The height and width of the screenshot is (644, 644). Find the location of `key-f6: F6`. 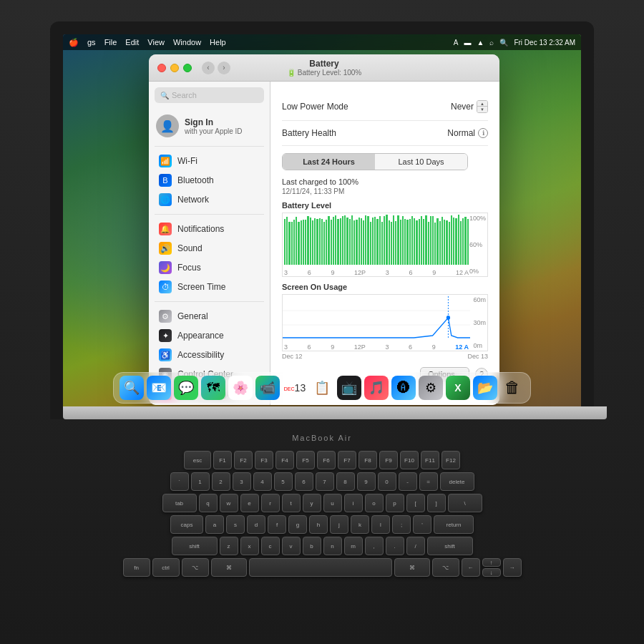

key-f6: F6 is located at coordinates (326, 460).